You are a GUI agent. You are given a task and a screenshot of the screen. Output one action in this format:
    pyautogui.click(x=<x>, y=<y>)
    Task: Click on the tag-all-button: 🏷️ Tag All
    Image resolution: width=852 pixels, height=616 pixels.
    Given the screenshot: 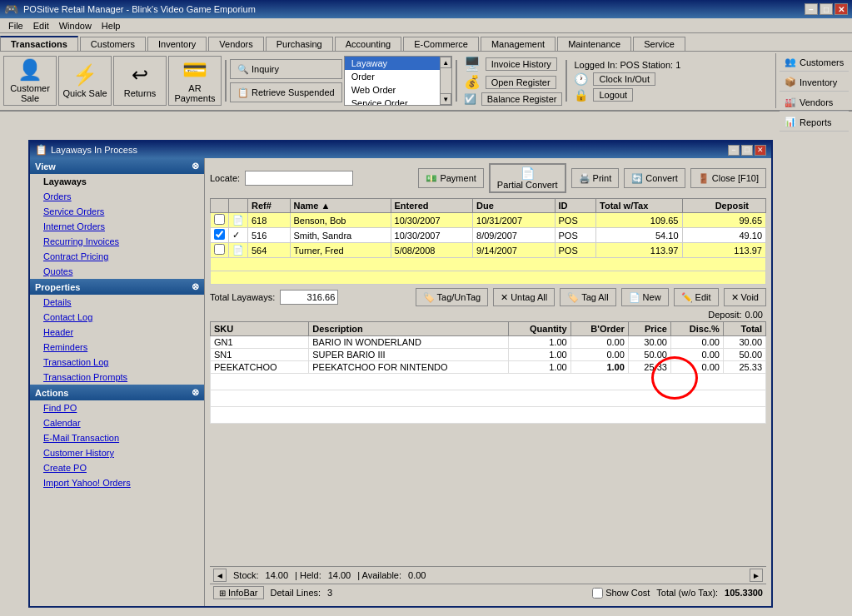 What is the action you would take?
    pyautogui.click(x=588, y=297)
    